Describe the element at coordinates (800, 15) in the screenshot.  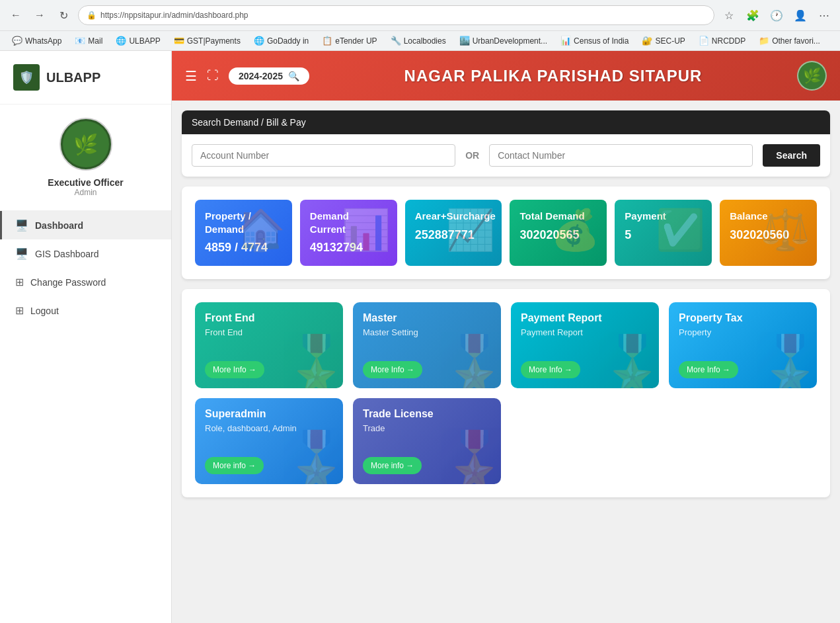
I see `profile-button: 👤` at that location.